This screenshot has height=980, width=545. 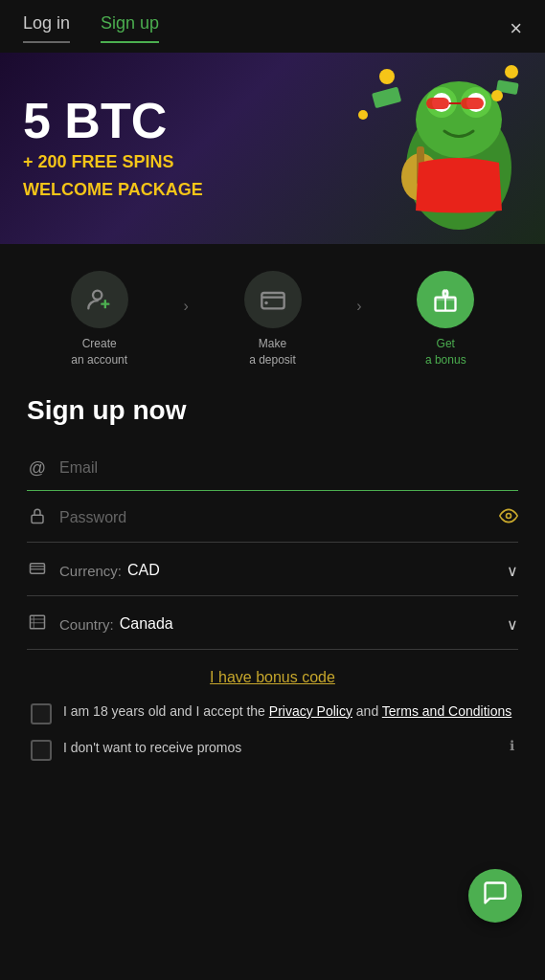 I want to click on banner-btc-amount: 5 BTC, so click(x=113, y=121).